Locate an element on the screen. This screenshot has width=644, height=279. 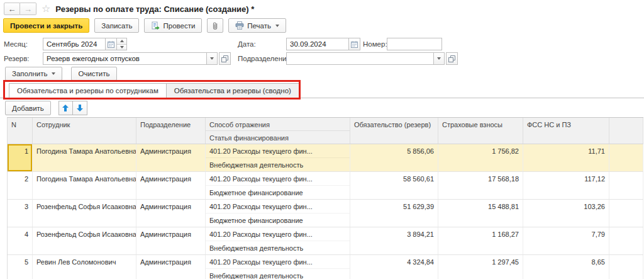
post-and-close-button: Провести и закрыть is located at coordinates (47, 25).